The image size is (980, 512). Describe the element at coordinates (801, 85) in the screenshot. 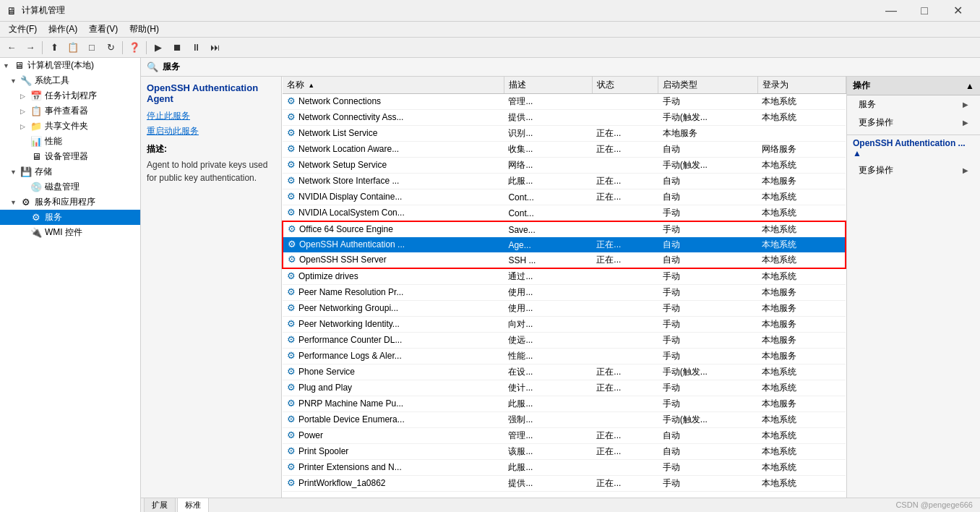

I see `col-header-login: 登录为` at that location.